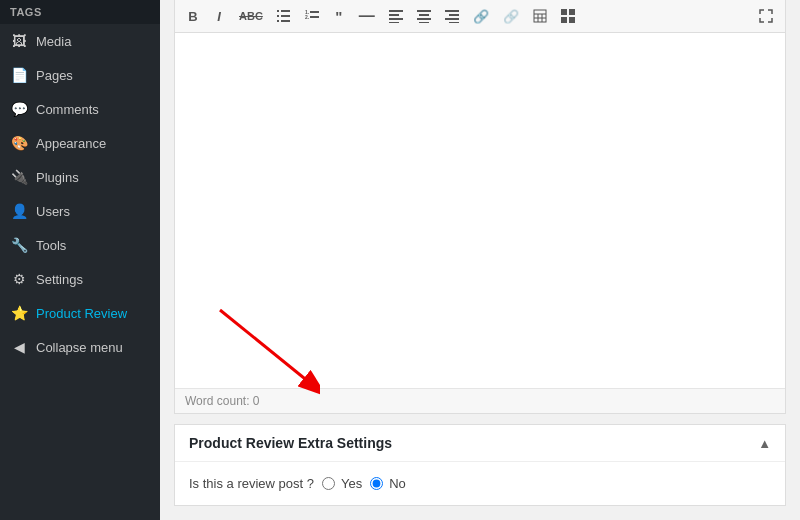 Image resolution: width=800 pixels, height=520 pixels. I want to click on appearance-icon: 🎨, so click(19, 143).